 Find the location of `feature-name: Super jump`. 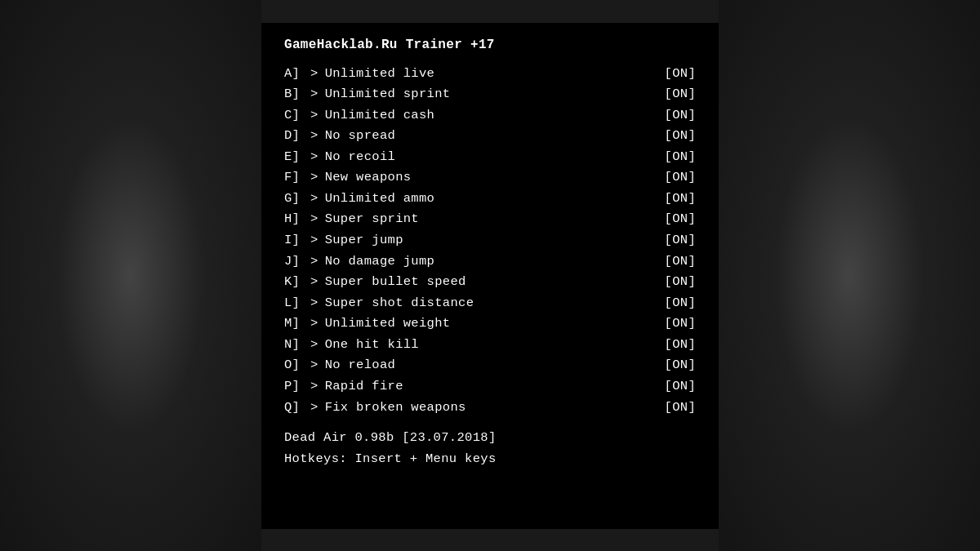

feature-name: Super jump is located at coordinates (415, 241).